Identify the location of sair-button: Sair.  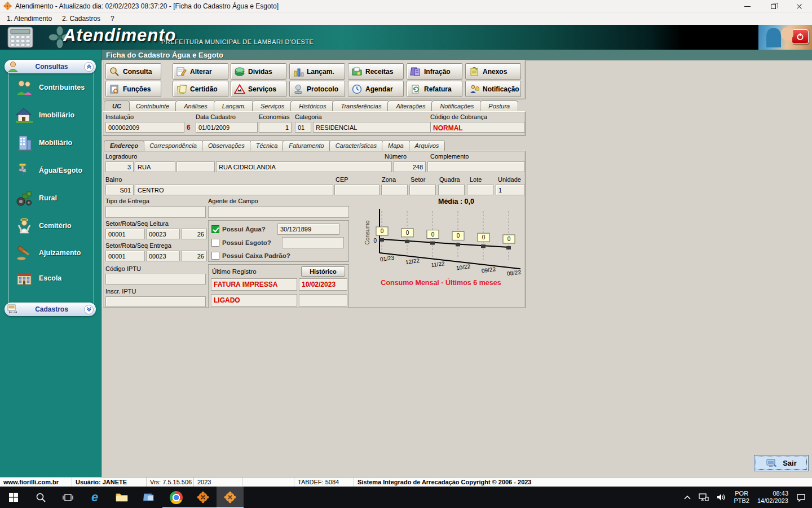
(782, 463).